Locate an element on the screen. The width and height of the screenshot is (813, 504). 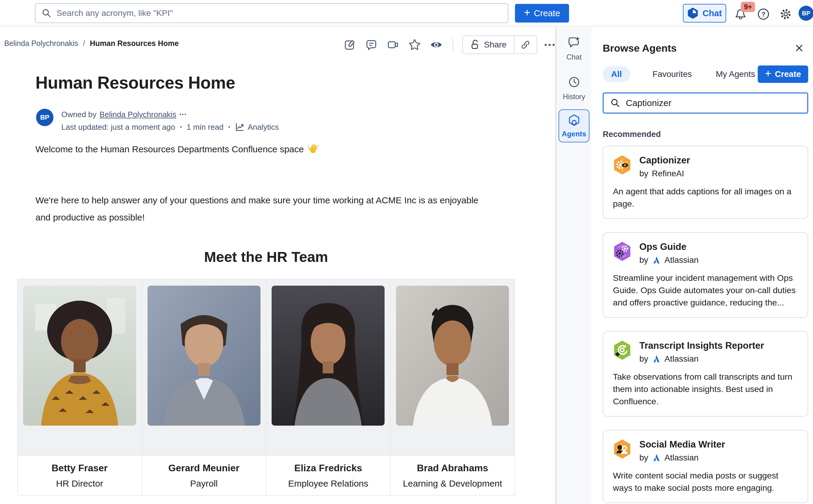
agent-search-input is located at coordinates (713, 103).